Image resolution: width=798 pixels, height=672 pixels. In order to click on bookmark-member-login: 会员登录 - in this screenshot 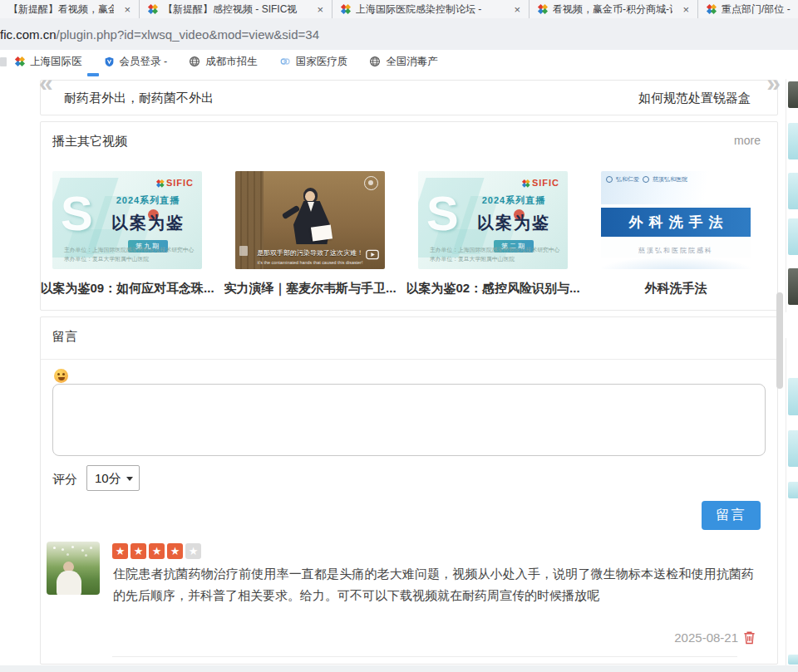, I will do `click(136, 61)`.